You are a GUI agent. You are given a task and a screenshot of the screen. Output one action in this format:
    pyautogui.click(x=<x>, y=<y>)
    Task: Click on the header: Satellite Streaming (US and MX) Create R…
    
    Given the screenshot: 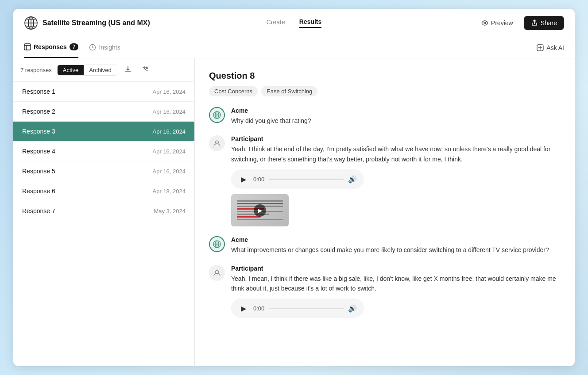 What is the action you would take?
    pyautogui.click(x=294, y=23)
    